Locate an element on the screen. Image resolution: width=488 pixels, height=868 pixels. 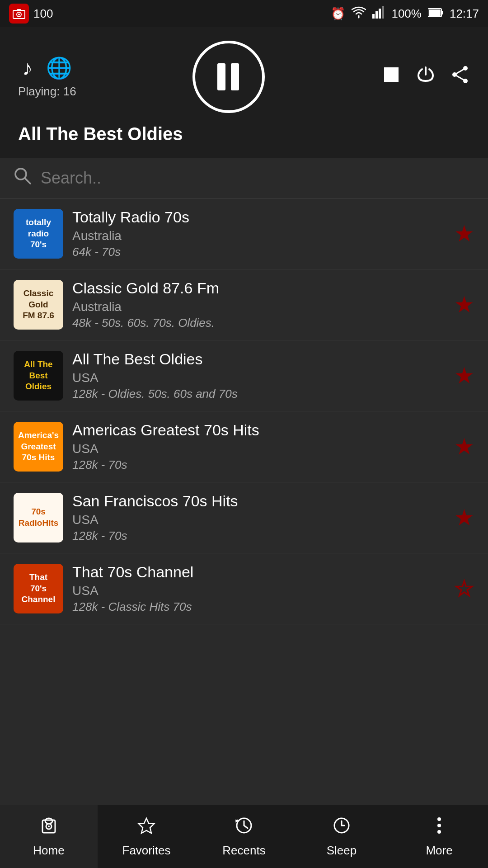
station-name: Classic Gold 87.6 Fm is located at coordinates (258, 288).